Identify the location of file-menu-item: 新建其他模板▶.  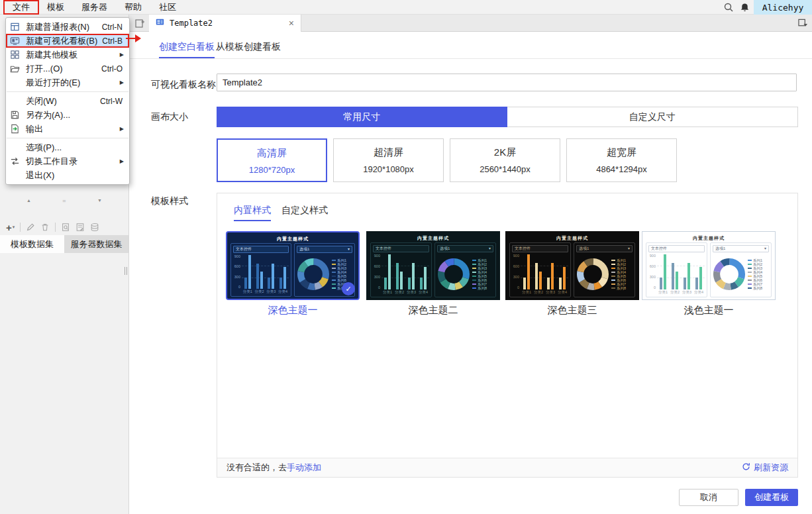
(68, 54).